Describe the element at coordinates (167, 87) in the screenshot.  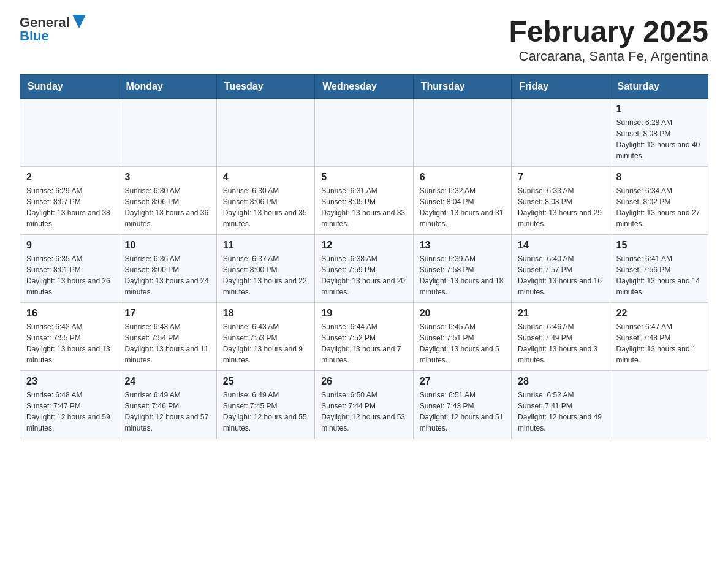
I see `col-monday: Monday` at that location.